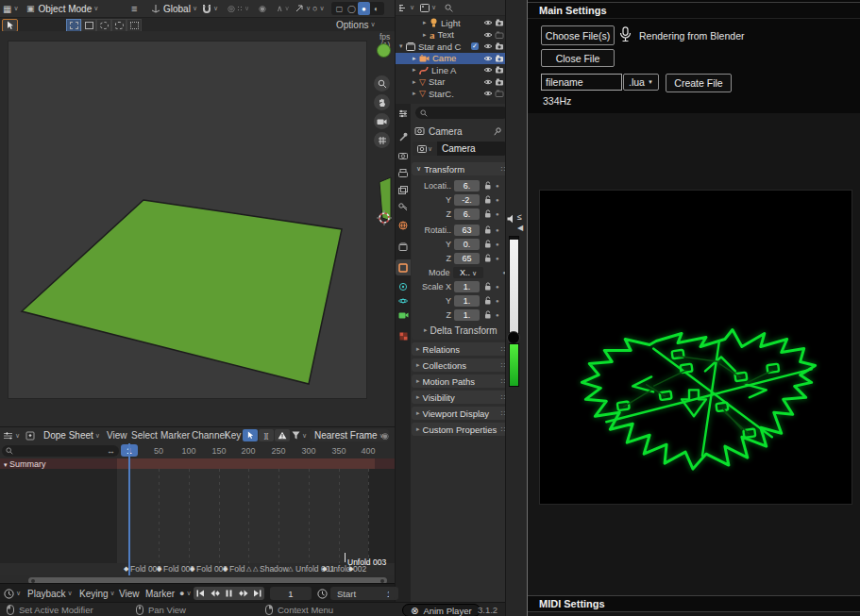  I want to click on tool-variant-extra, so click(134, 25).